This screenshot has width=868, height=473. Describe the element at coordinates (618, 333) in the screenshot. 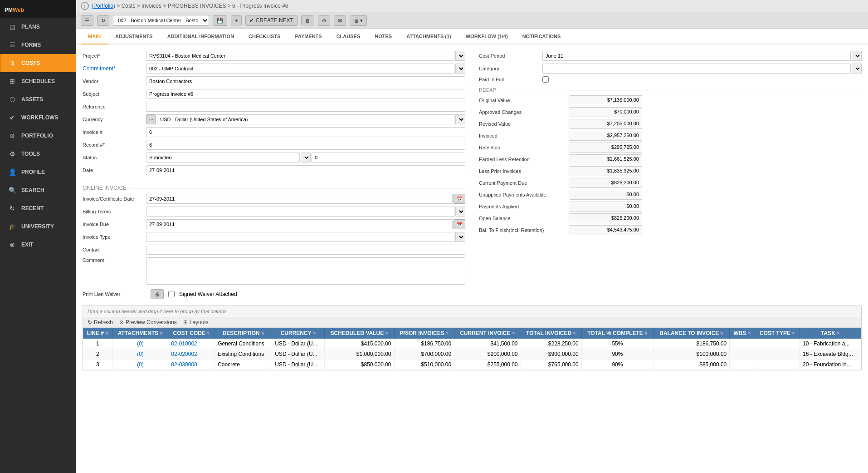

I see `col-total-pct: TOTAL % COMPLETE⇅` at that location.